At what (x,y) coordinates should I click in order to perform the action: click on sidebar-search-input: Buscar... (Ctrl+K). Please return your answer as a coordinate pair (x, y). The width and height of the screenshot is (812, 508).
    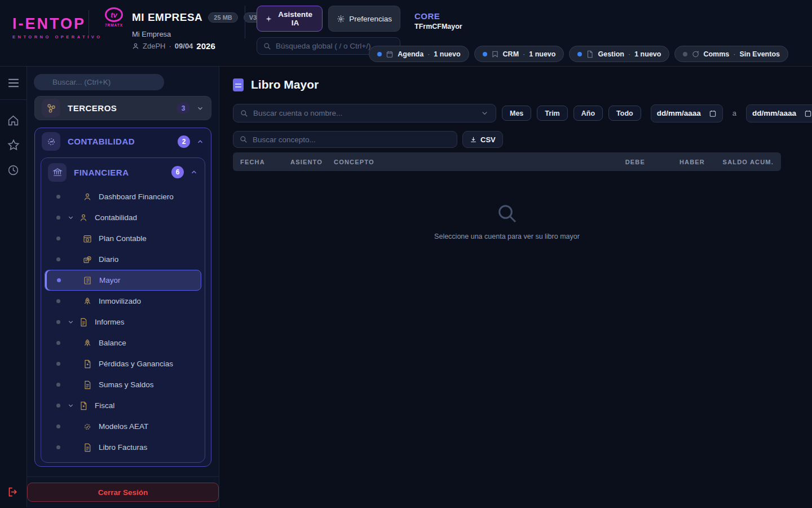
    Looking at the image, I should click on (99, 82).